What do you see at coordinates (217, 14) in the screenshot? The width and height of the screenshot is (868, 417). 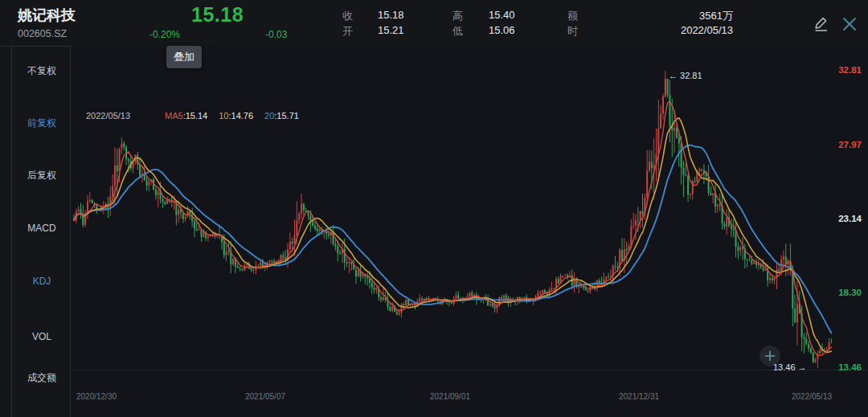 I see `current-price: 15.18` at bounding box center [217, 14].